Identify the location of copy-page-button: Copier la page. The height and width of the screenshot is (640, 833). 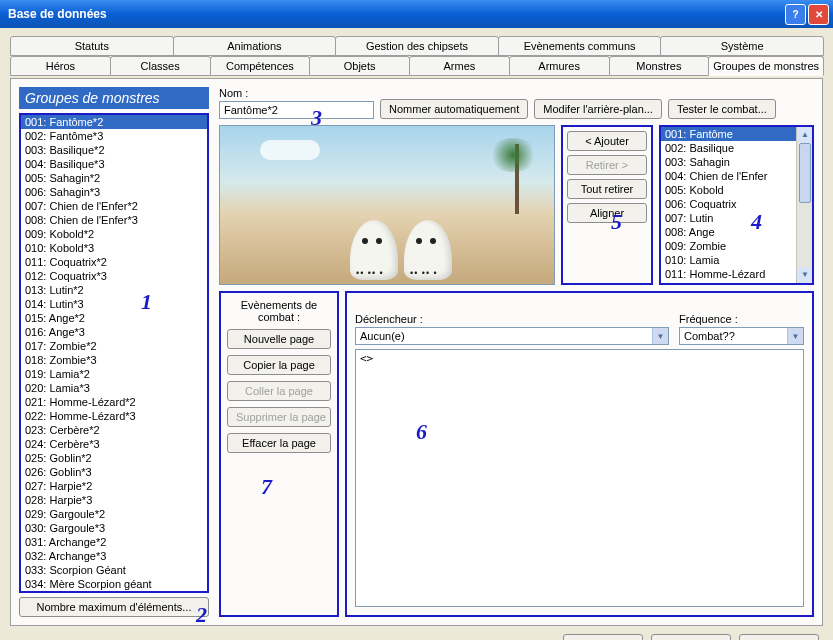
(279, 365).